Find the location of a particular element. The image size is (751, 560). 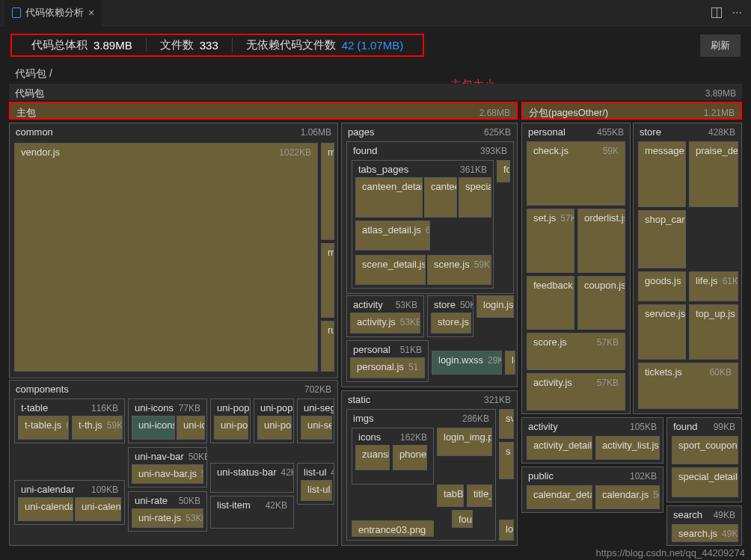

node-main: 主包2.68MB is located at coordinates (263, 111).